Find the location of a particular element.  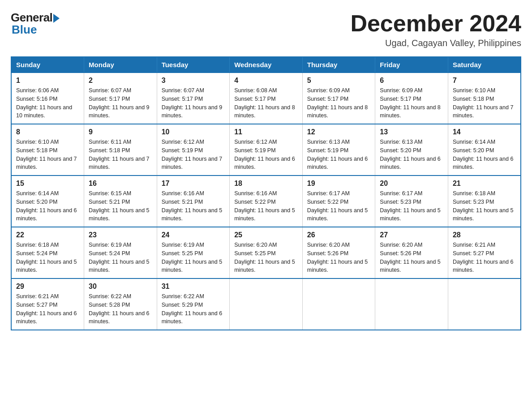

calendar-cell: 26 Sunrise: 6:20 AMSunset: 5:26 PMDaylig… is located at coordinates (339, 253).